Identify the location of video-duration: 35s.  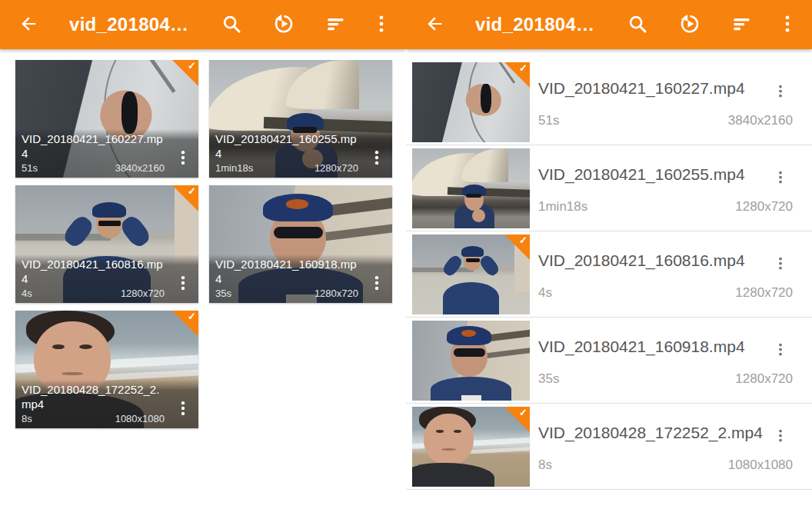
(549, 379).